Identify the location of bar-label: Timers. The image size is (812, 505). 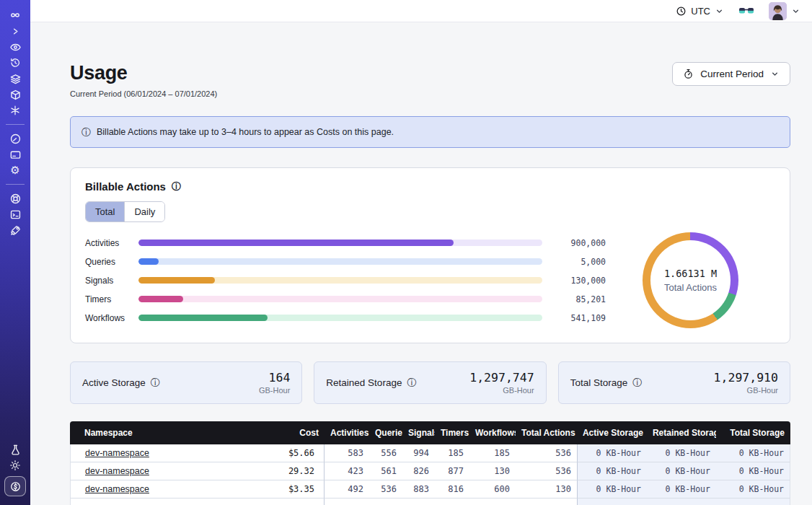
(112, 299).